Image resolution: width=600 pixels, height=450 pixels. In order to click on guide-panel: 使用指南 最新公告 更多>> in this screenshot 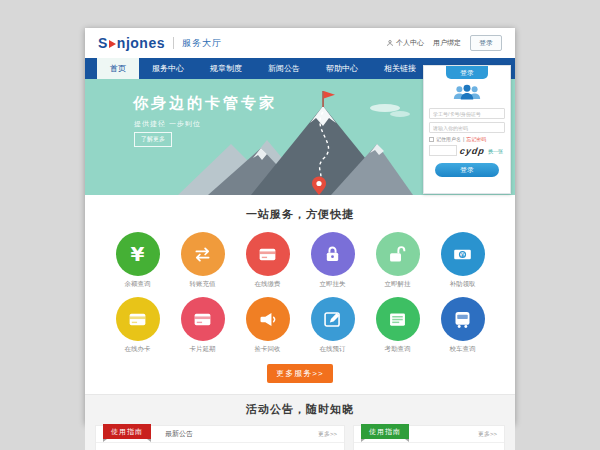, I will do `click(220, 438)`.